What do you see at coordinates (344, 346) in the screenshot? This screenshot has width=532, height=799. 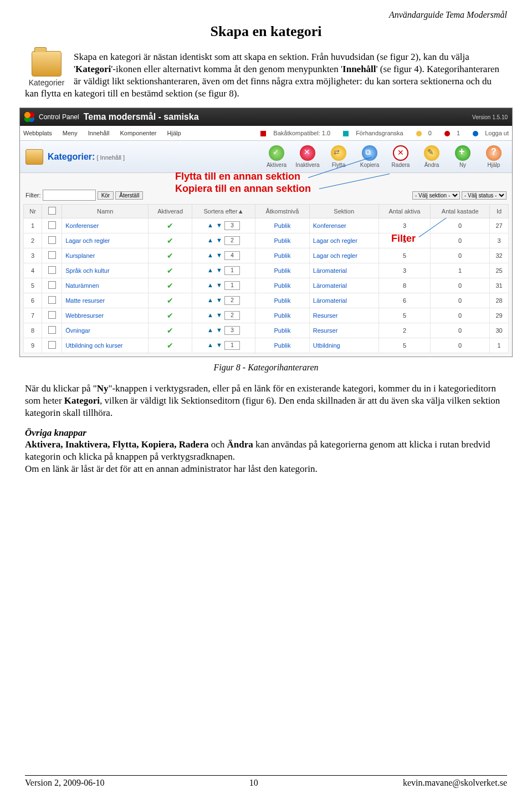 I see `cell-section: Utbildning` at bounding box center [344, 346].